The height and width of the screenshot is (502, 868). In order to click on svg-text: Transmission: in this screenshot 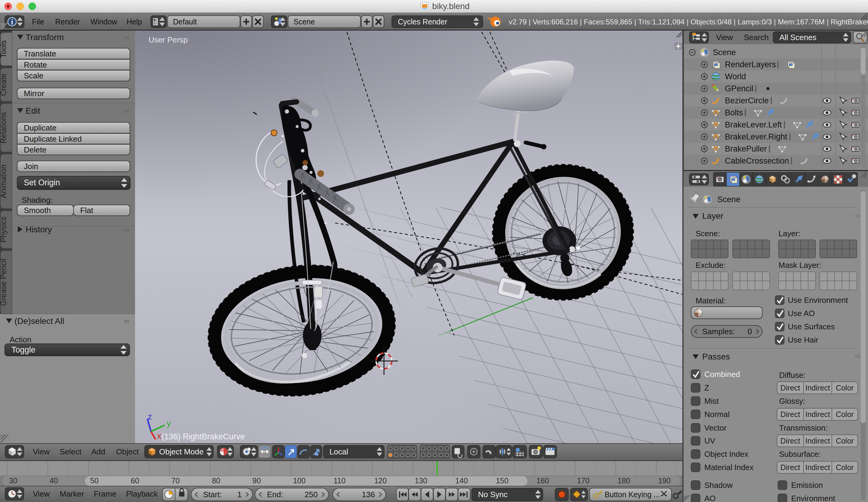, I will do `click(803, 428)`.